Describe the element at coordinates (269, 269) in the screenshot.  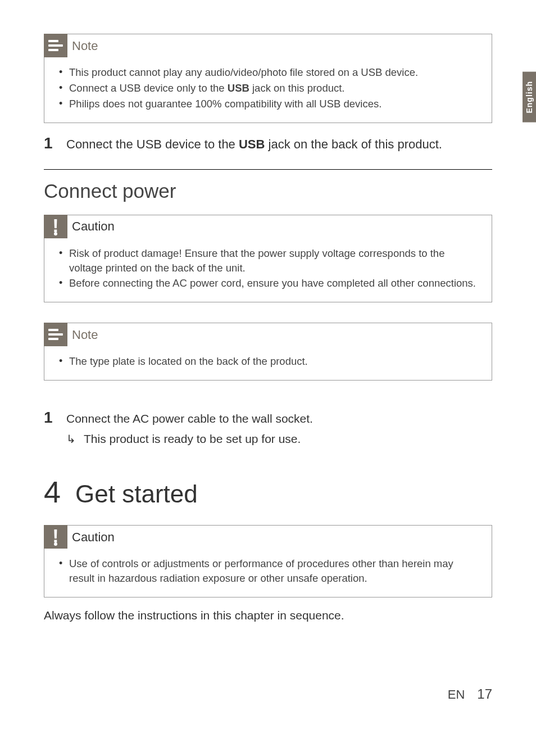
I see `caution-list: Risk of product damage! Ensure that the …` at that location.